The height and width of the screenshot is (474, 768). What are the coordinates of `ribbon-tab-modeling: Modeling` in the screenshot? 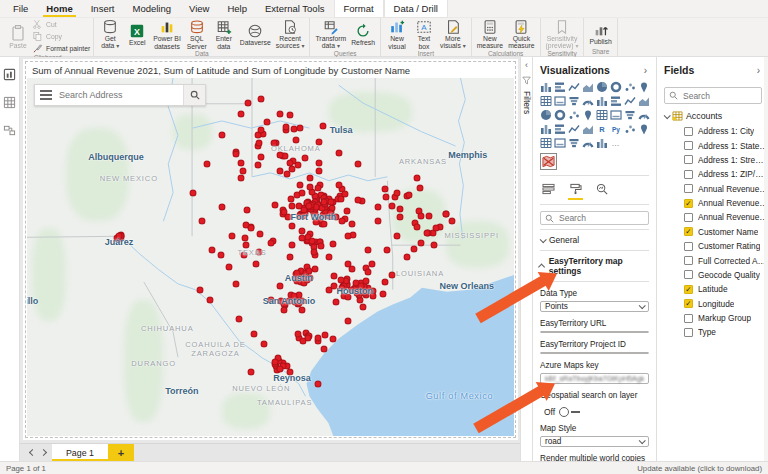 It's located at (152, 8).